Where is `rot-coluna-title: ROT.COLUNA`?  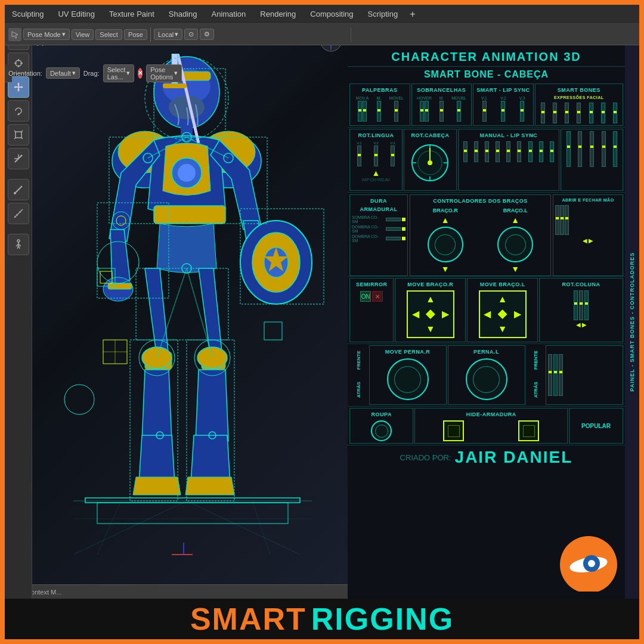 rot-coluna-title: ROT.COLUNA is located at coordinates (581, 284).